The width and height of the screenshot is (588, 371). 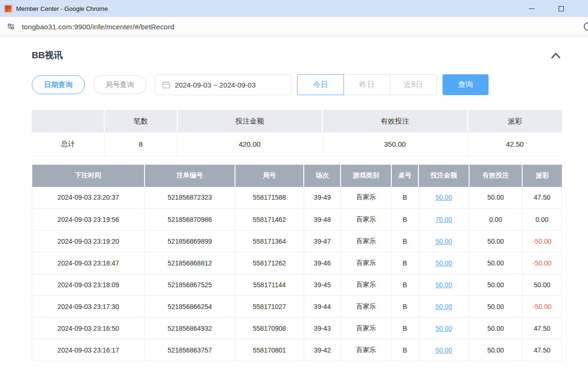 What do you see at coordinates (496, 176) in the screenshot?
I see `header-valid-bet: 有效投注` at bounding box center [496, 176].